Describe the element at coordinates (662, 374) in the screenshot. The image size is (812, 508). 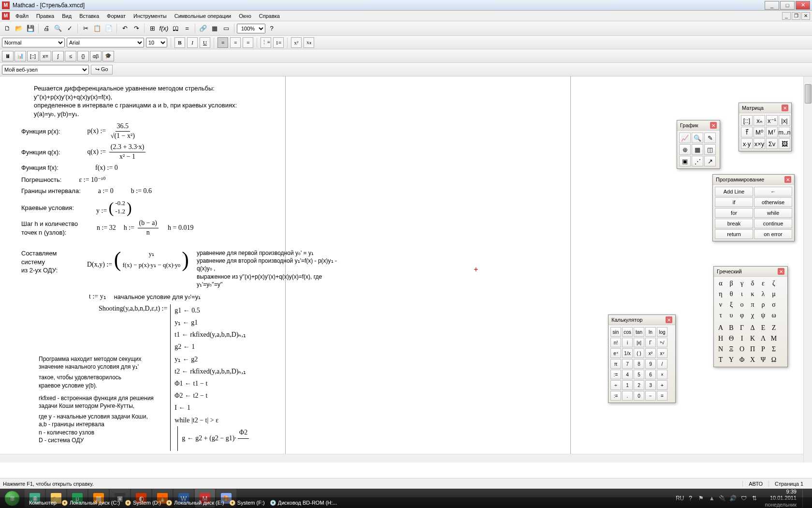
I see `calc-btn: ×` at that location.